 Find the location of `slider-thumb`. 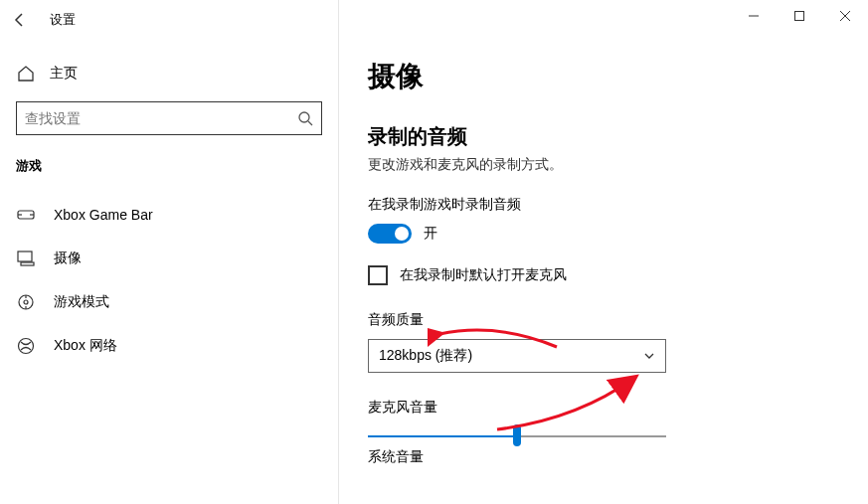

slider-thumb is located at coordinates (517, 435).